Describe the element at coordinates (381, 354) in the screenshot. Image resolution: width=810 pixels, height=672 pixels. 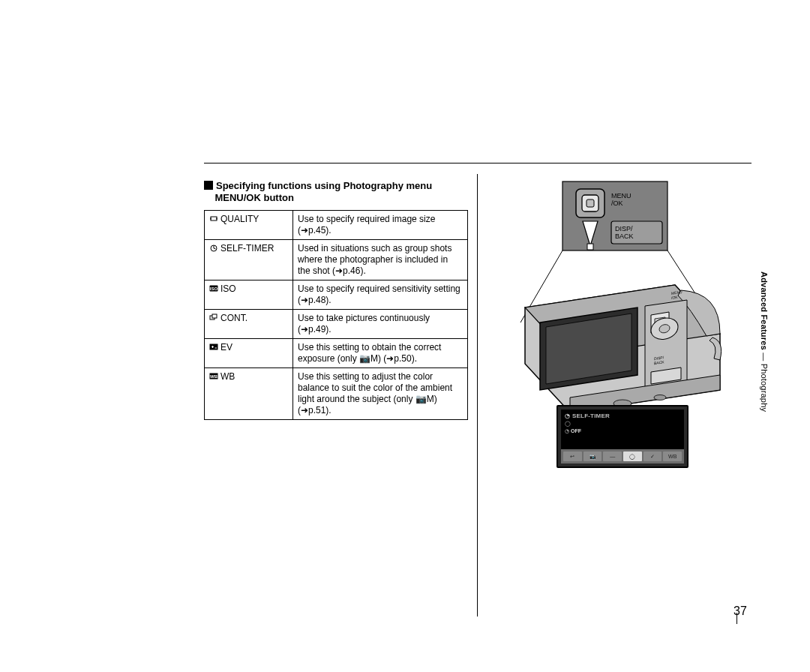
I see `row-desc: Use this setting to obtain the correct e…` at that location.